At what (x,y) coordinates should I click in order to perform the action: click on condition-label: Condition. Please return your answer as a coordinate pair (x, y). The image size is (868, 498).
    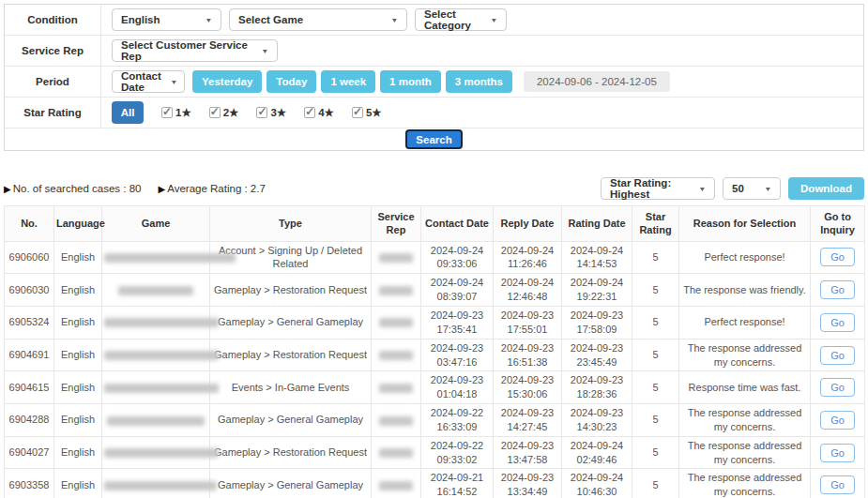
    Looking at the image, I should click on (53, 20).